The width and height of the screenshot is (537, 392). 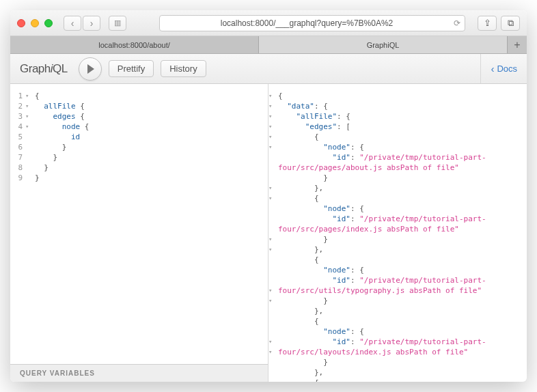 I want to click on prettify-button: Prettify, so click(x=131, y=68).